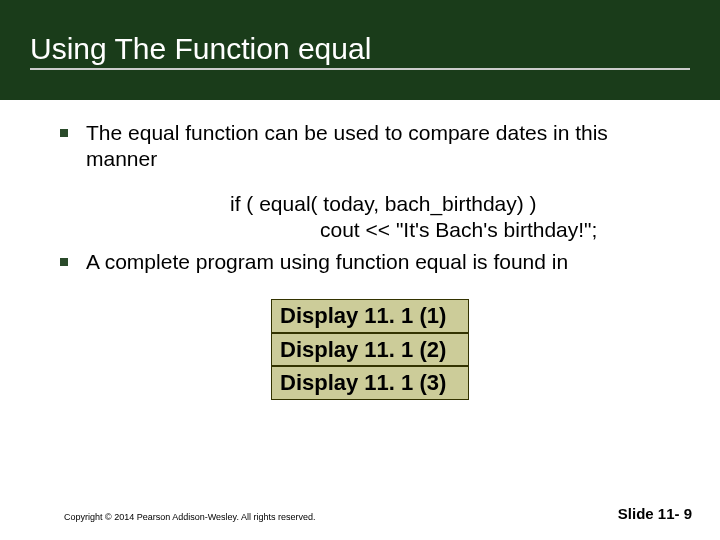  Describe the element at coordinates (370, 383) in the screenshot. I see `display-link: Display 11. 1 (3)` at that location.